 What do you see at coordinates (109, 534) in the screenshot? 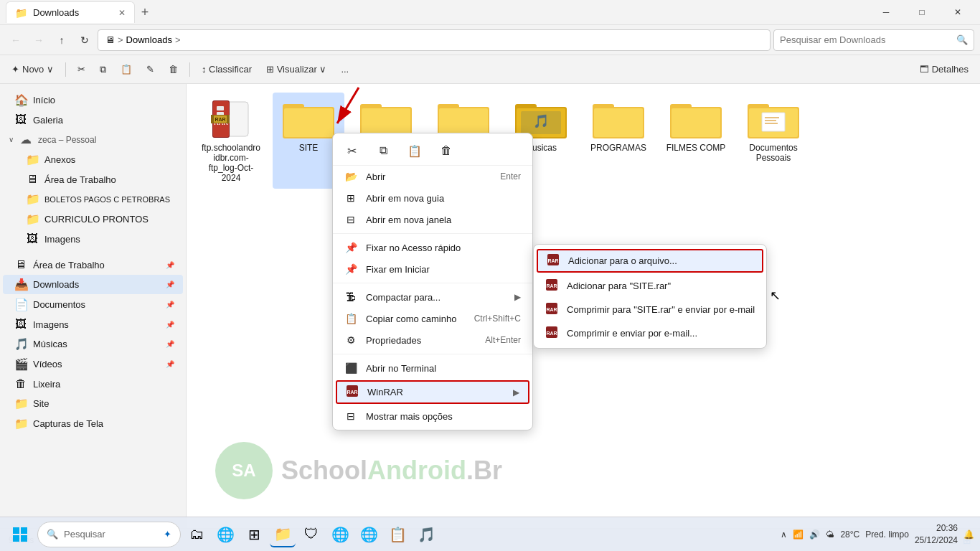
I see `taskbar-search: 🔍 Pesquisar ✦` at bounding box center [109, 534].